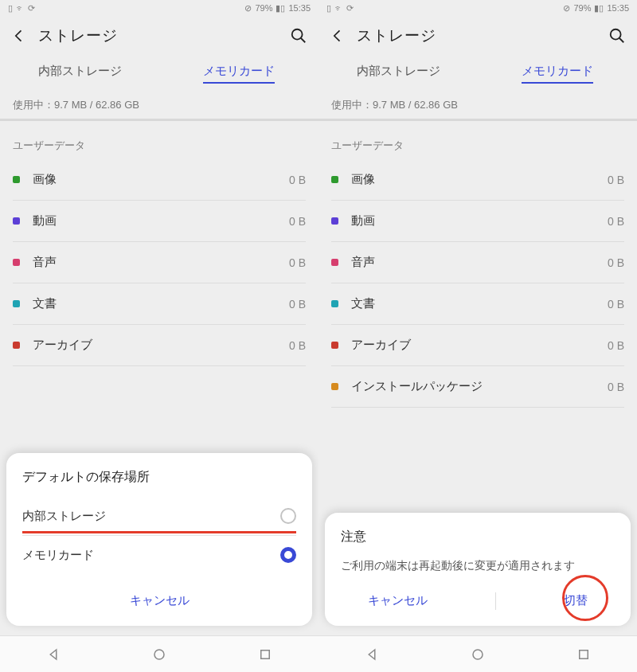  What do you see at coordinates (159, 516) in the screenshot?
I see `radio-internal-storage: 内部ストレージ` at bounding box center [159, 516].